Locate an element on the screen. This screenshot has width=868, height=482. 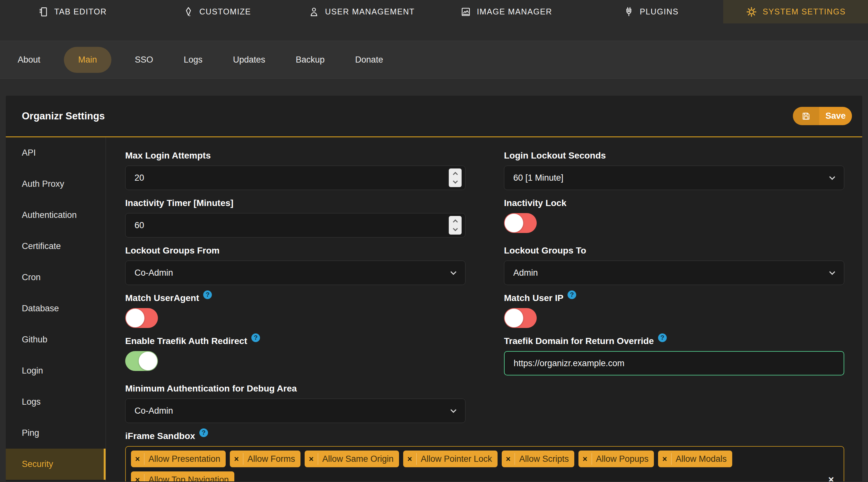
match-user-ip-toggle is located at coordinates (520, 318).